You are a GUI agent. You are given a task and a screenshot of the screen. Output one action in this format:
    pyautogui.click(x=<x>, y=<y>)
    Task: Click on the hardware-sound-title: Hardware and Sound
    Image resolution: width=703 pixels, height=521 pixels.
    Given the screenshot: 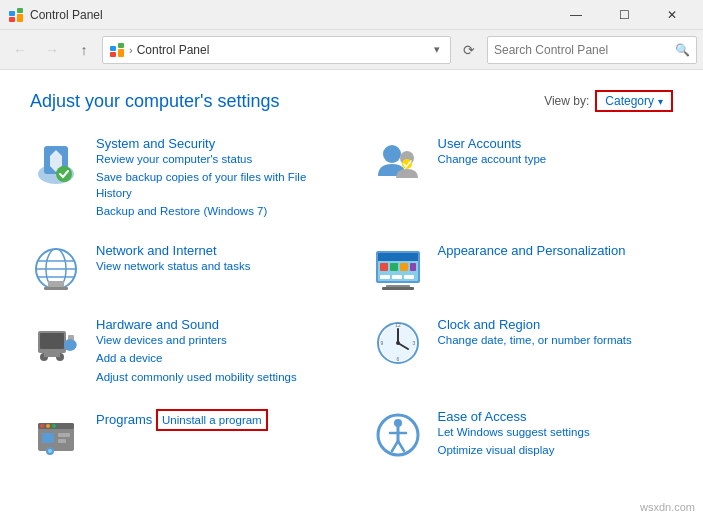 What is the action you would take?
    pyautogui.click(x=158, y=324)
    